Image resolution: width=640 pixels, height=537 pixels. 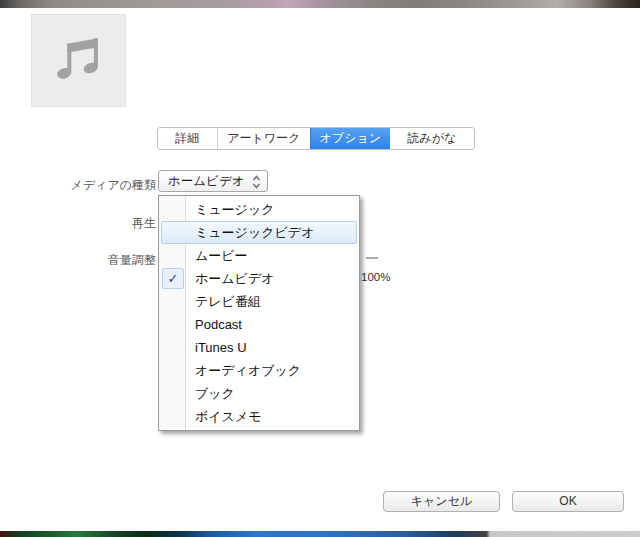 I want to click on tab-details: 詳細, so click(x=188, y=138).